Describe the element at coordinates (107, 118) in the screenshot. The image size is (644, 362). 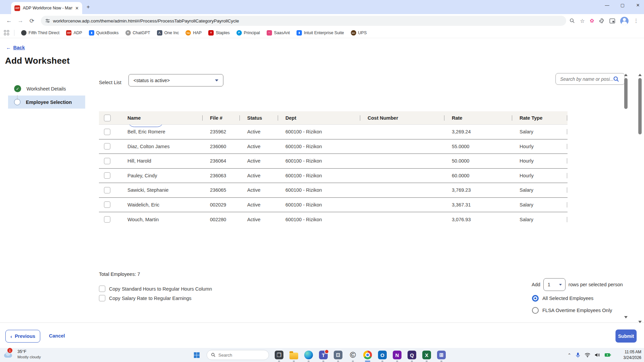
I see `select-all-checkbox` at that location.